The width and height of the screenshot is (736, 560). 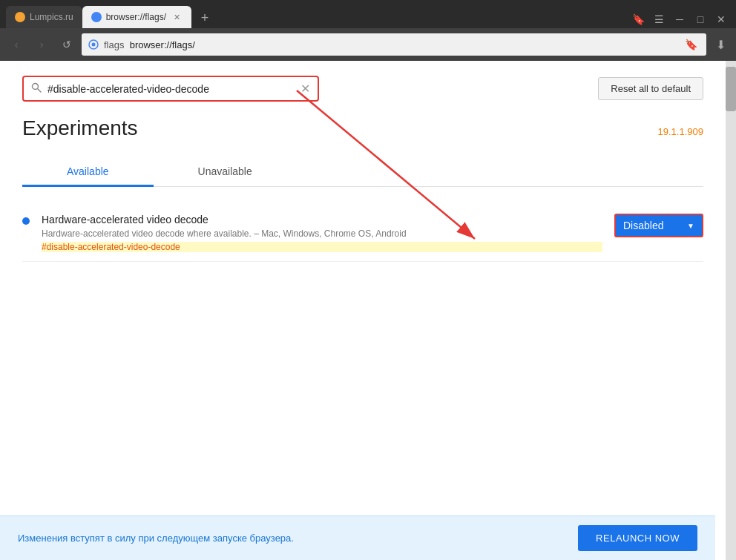 What do you see at coordinates (36, 89) in the screenshot?
I see `search-icon` at bounding box center [36, 89].